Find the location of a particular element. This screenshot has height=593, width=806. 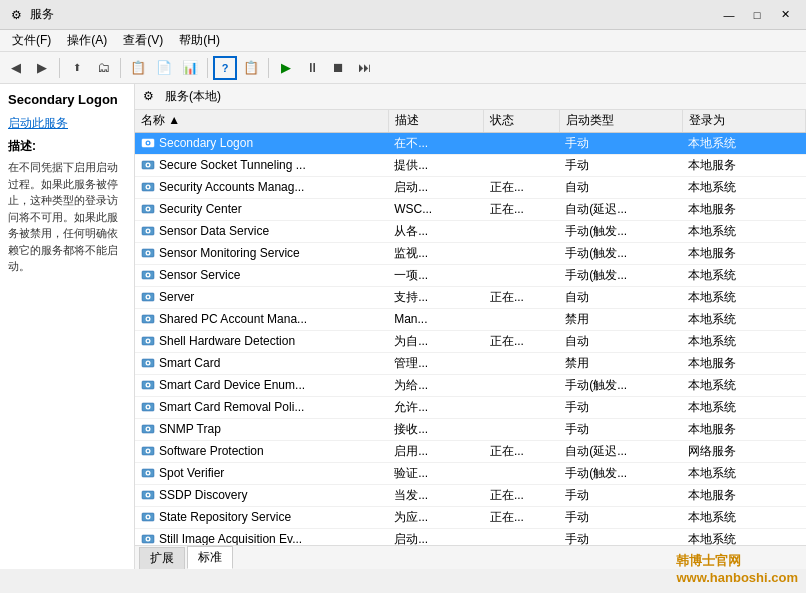

service-desc-cell: 支持... is located at coordinates (436, 297).